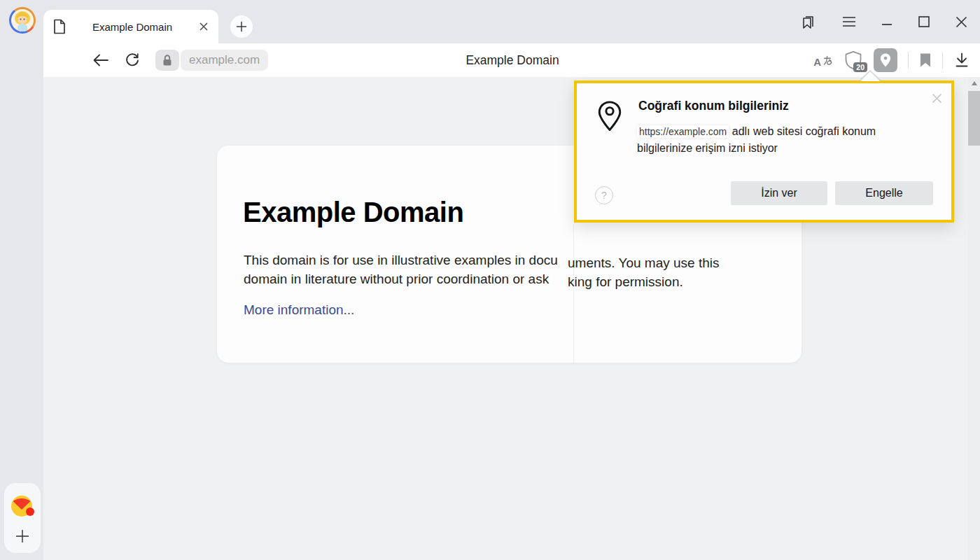  I want to click on geolocation-button, so click(886, 60).